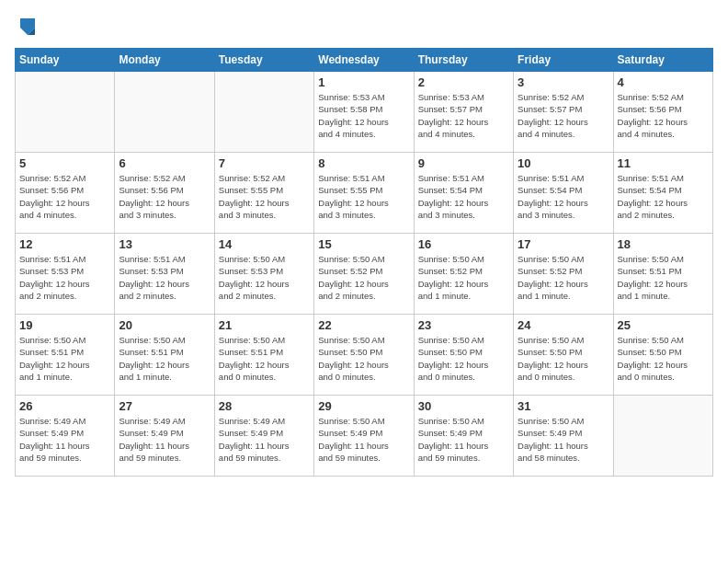  What do you see at coordinates (463, 116) in the screenshot?
I see `day-info: Sunrise: 5:53 AM Sunset: 5:57 PM Dayligh…` at bounding box center [463, 116].